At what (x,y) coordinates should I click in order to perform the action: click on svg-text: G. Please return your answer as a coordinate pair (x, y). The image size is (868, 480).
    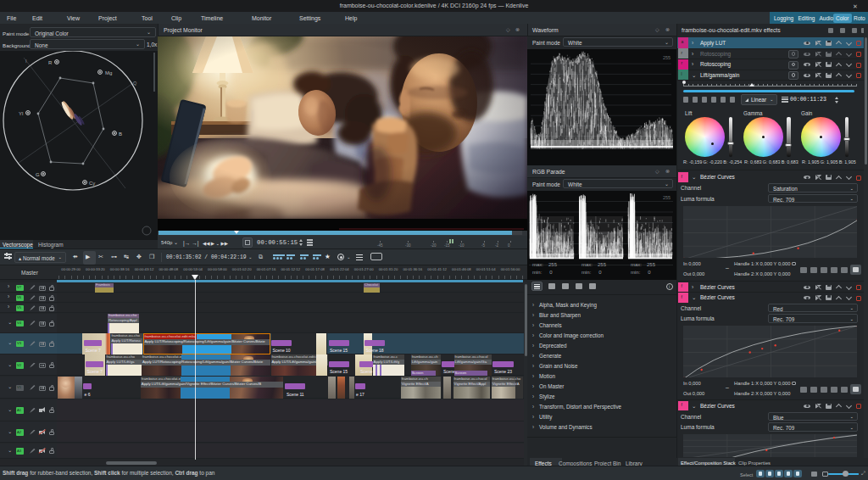
    Looking at the image, I should click on (37, 175).